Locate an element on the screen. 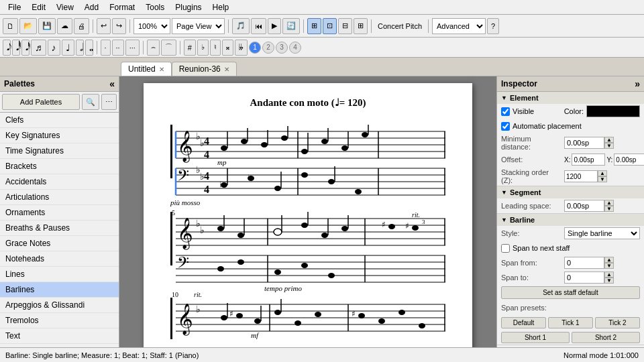 This screenshot has height=362, width=644. palettes-search-btn: 🔍 is located at coordinates (91, 102).